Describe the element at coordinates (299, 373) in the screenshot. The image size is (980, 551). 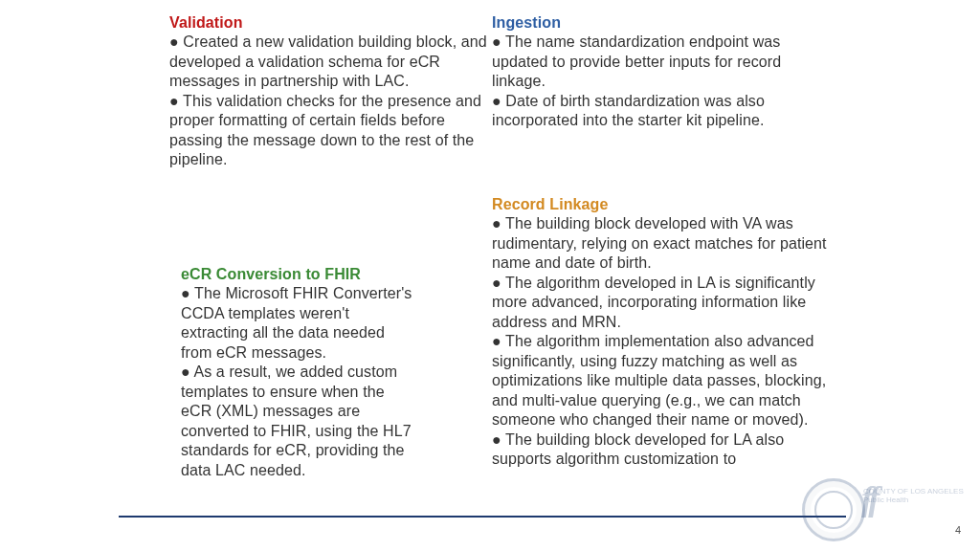
I see `section-ecr-conversion: eCR Conversion to FHIR ● The Microsoft F…` at that location.